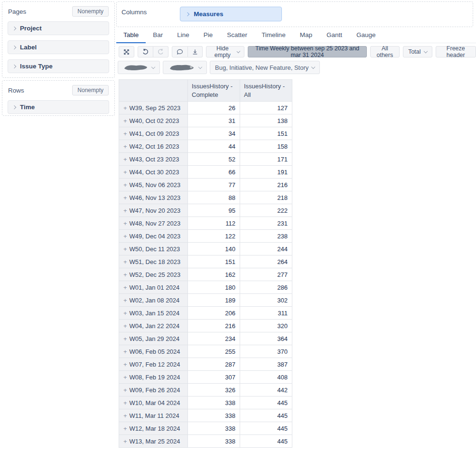 Image resolution: width=476 pixels, height=453 pixels. What do you see at coordinates (154, 121) in the screenshot?
I see `time-row-header: +W40, Oct 02 2023` at bounding box center [154, 121].